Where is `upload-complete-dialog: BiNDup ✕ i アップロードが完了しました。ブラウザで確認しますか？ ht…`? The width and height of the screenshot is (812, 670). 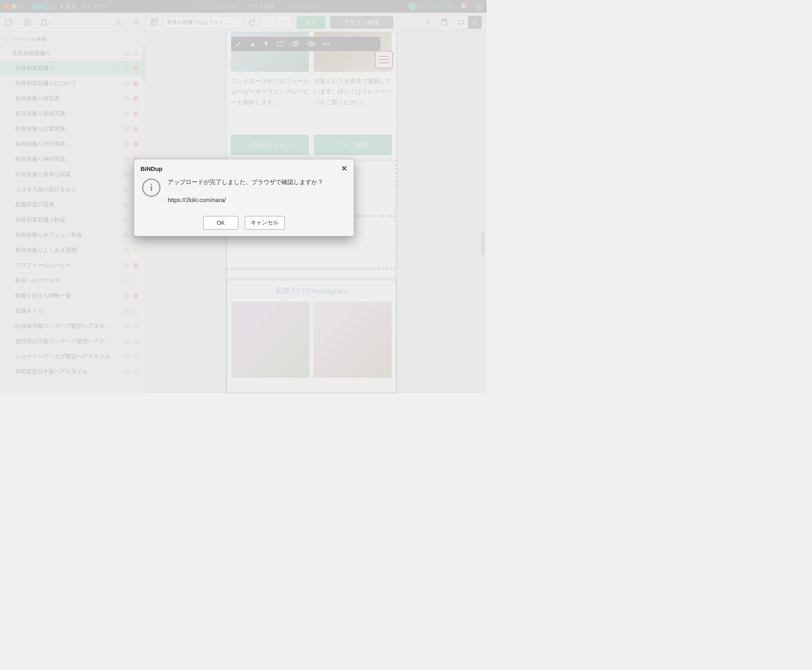
upload-complete-dialog: BiNDup ✕ i アップロードが完了しました。ブラウザで確認しますか？ ht… is located at coordinates (244, 198).